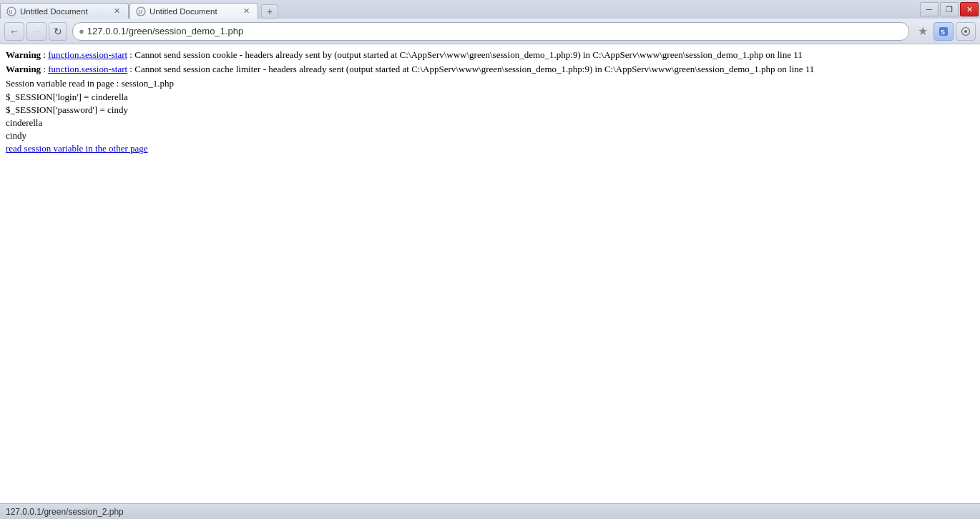 Image resolution: width=980 pixels, height=519 pixels. I want to click on content-line-1: Session variable read in page : session_…, so click(490, 84).